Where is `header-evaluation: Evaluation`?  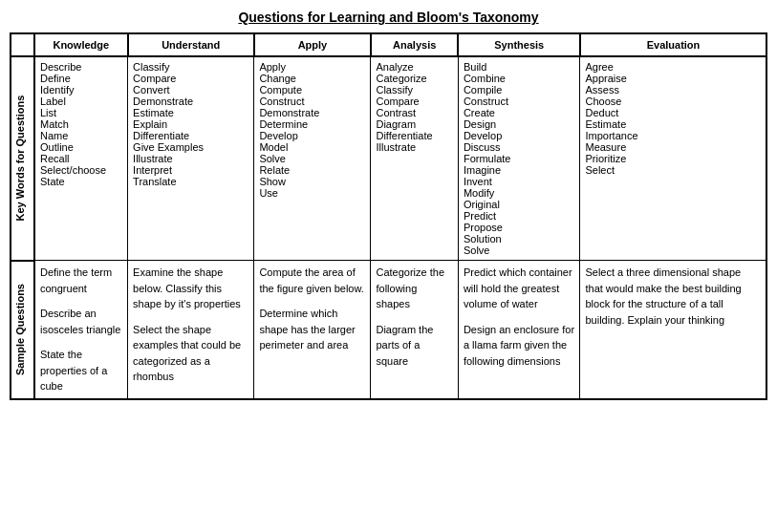 header-evaluation: Evaluation is located at coordinates (673, 45).